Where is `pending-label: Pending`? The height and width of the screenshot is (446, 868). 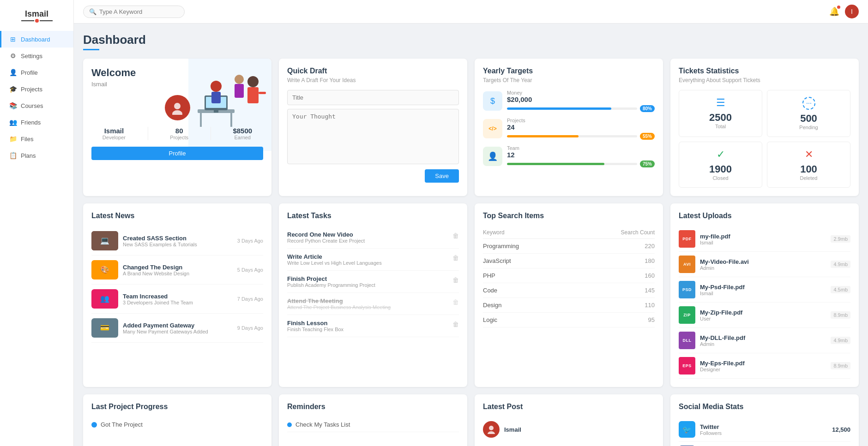 pending-label: Pending is located at coordinates (809, 127).